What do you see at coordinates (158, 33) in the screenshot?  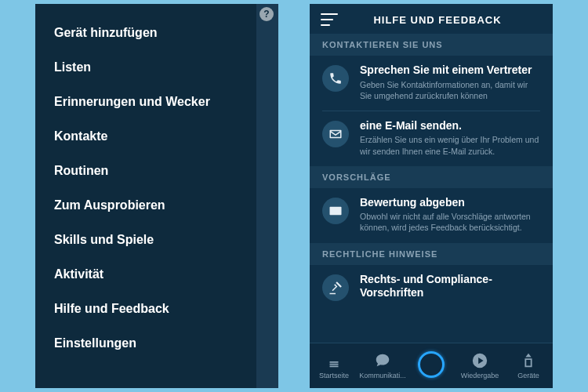 I see `sidebar-item-add-device: Gerät hinzufügen` at bounding box center [158, 33].